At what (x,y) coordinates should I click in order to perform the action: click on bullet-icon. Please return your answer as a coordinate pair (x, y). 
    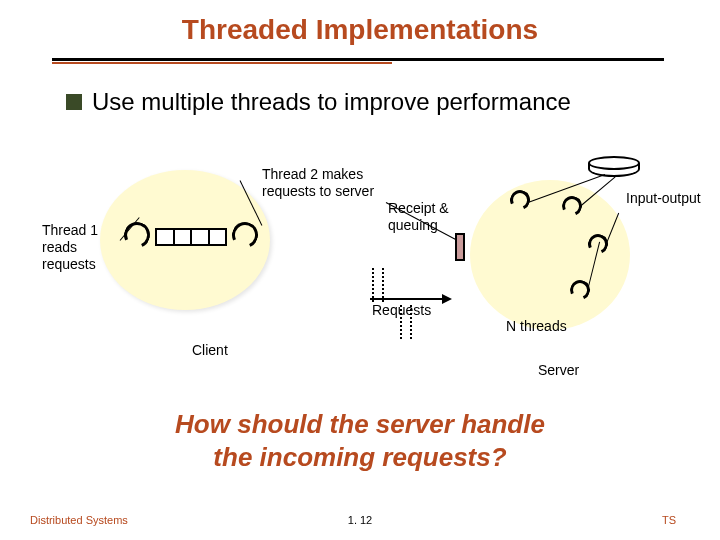
    Looking at the image, I should click on (74, 102).